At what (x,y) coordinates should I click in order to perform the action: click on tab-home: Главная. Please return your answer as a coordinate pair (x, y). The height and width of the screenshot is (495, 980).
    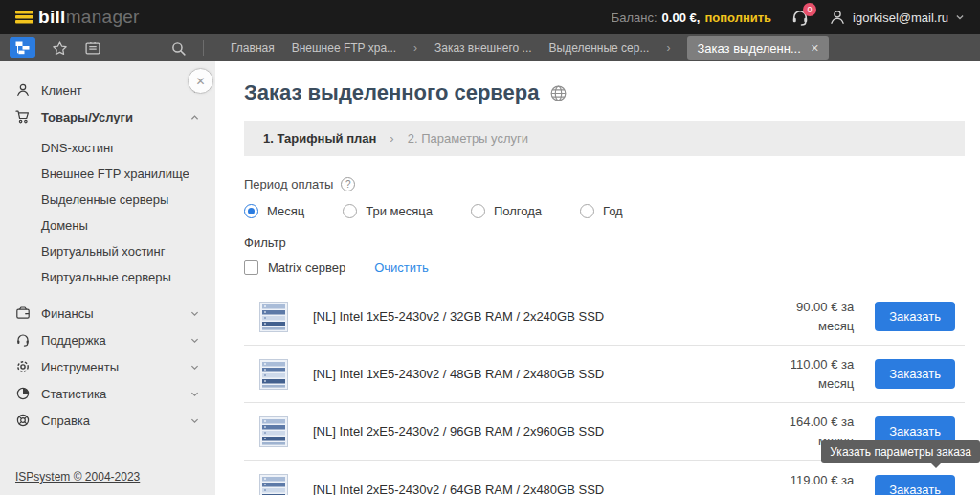
    Looking at the image, I should click on (253, 48).